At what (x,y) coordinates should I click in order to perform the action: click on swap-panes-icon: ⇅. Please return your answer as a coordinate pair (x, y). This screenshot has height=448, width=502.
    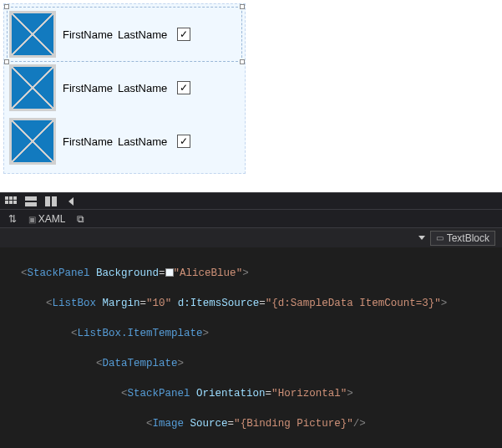
    Looking at the image, I should click on (13, 219).